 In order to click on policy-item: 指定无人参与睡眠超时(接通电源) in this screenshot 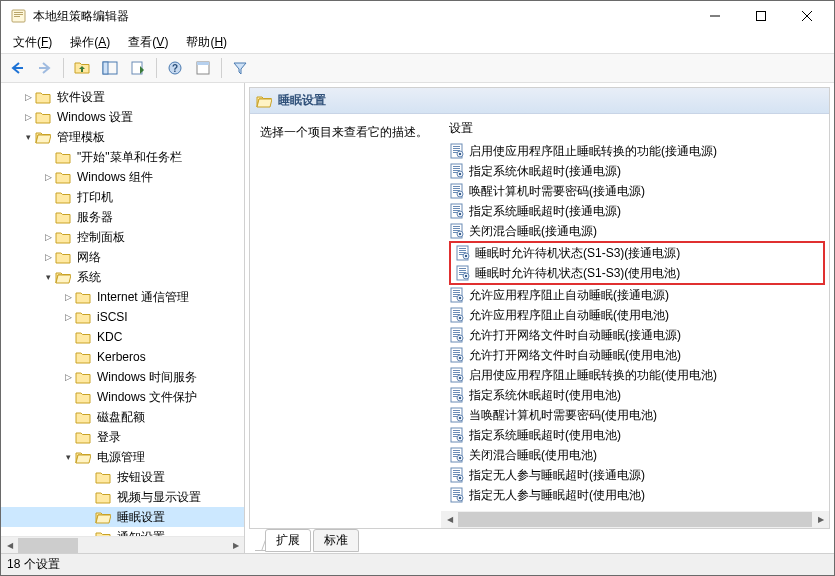, I will do `click(637, 475)`.